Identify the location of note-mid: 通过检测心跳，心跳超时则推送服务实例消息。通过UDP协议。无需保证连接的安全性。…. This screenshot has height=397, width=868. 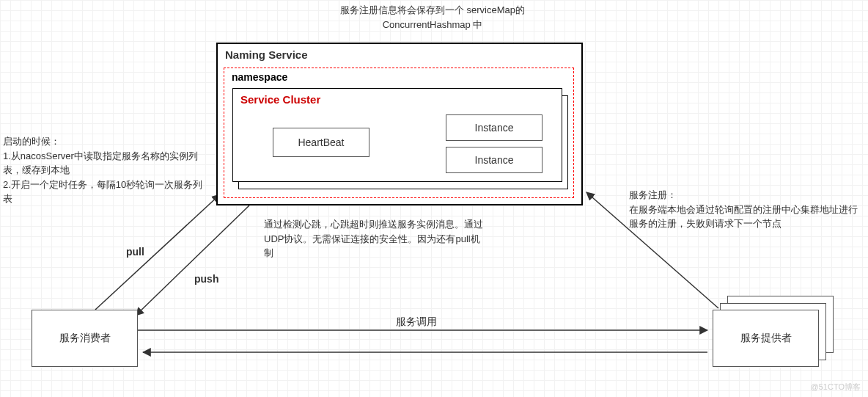
(374, 239).